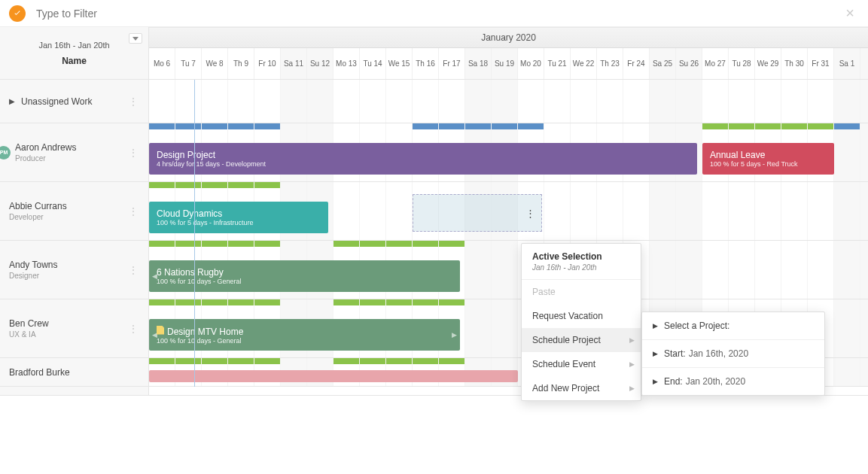 This screenshot has width=868, height=474. Describe the element at coordinates (74, 329) in the screenshot. I see `resource-row: Ben Crew UX & IA ⋮` at that location.